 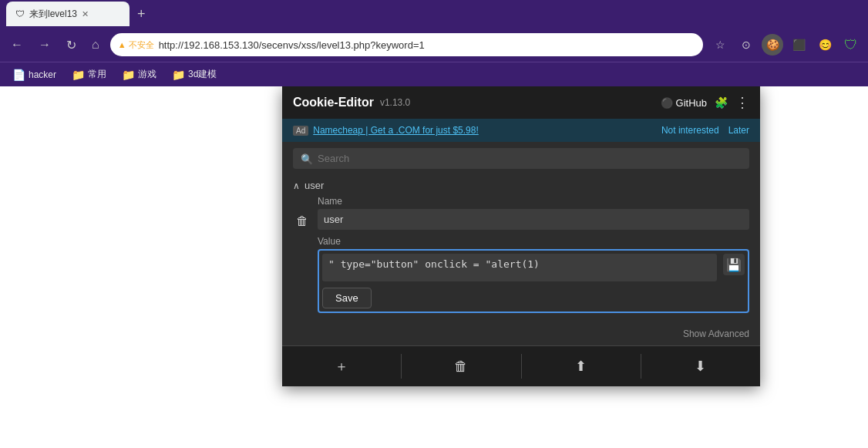 I want to click on address-url: http://192.168.153.130/secenvs/xss/level…, so click(x=291, y=45).